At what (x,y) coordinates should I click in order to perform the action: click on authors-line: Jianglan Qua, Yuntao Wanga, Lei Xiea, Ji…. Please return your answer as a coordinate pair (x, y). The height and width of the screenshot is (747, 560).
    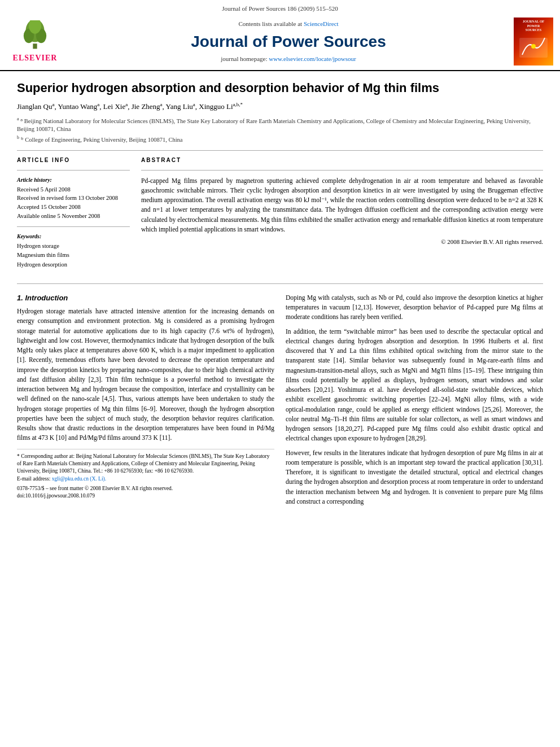
    Looking at the image, I should click on (280, 107).